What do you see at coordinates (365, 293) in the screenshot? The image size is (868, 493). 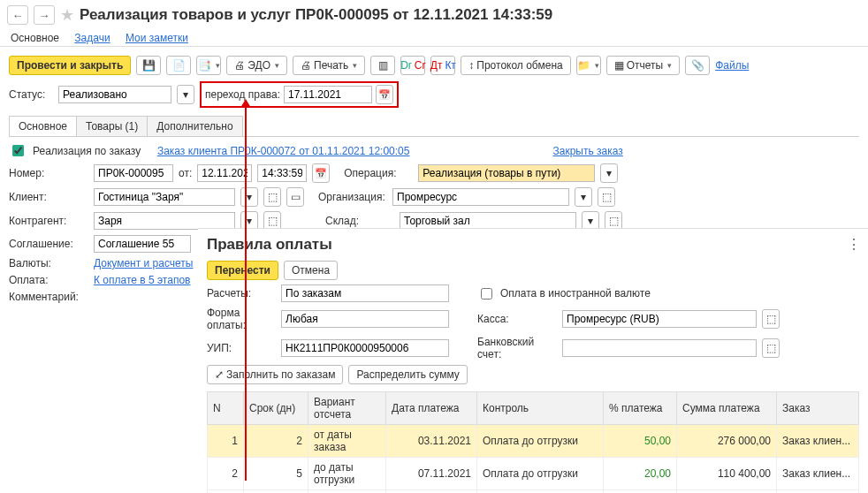 I see `calc-field` at bounding box center [365, 293].